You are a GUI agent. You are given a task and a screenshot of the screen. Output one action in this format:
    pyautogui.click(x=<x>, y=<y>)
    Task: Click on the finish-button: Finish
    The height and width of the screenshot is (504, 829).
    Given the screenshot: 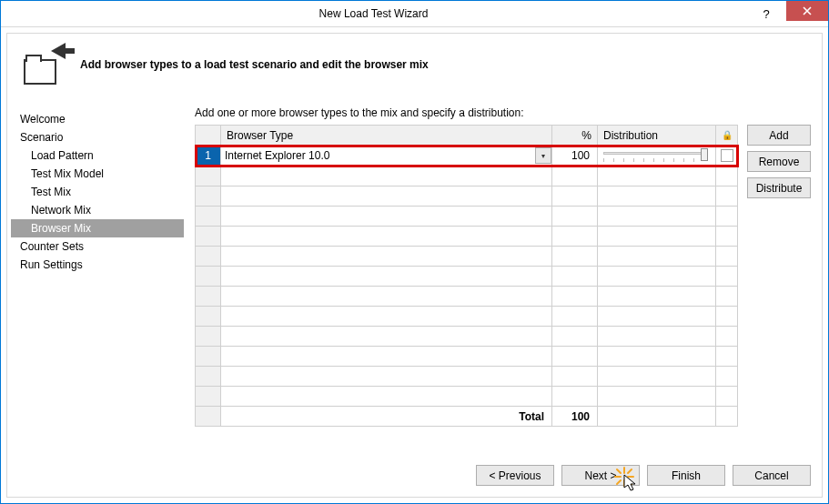 What is the action you would take?
    pyautogui.click(x=686, y=475)
    